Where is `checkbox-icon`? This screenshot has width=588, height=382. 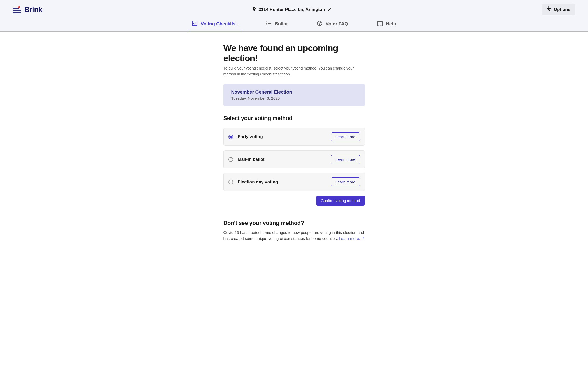 checkbox-icon is located at coordinates (195, 24).